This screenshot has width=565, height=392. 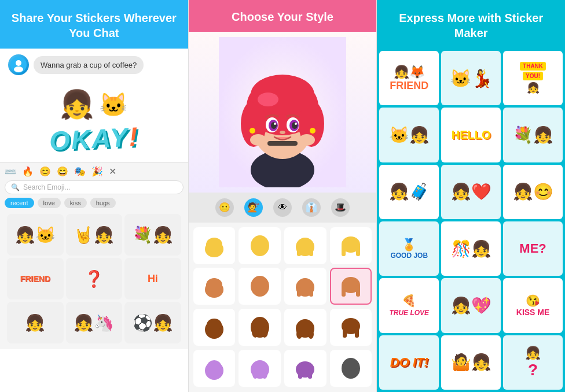 What do you see at coordinates (282, 17) in the screenshot?
I see `panel2-title: Choose Your Style` at bounding box center [282, 17].